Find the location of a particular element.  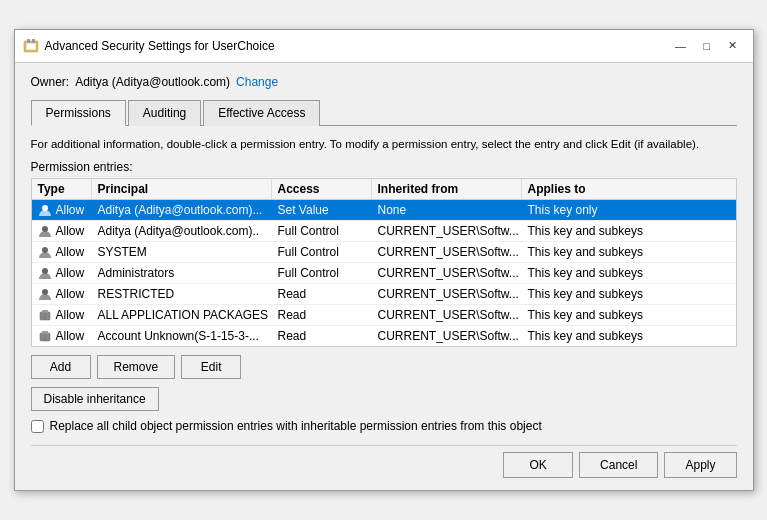

cell-access: Set Value is located at coordinates (322, 210).